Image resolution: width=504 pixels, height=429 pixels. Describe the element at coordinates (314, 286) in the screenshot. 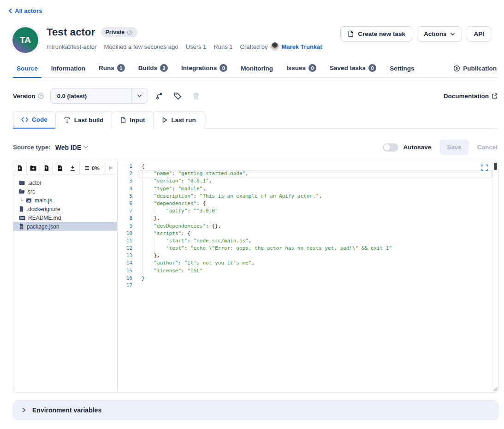

I see `code-line` at that location.